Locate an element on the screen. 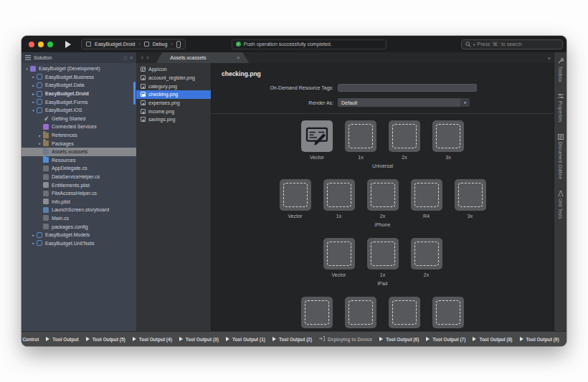 The height and width of the screenshot is (382, 588). tree-item-label: EasyBudget.Data is located at coordinates (65, 85).